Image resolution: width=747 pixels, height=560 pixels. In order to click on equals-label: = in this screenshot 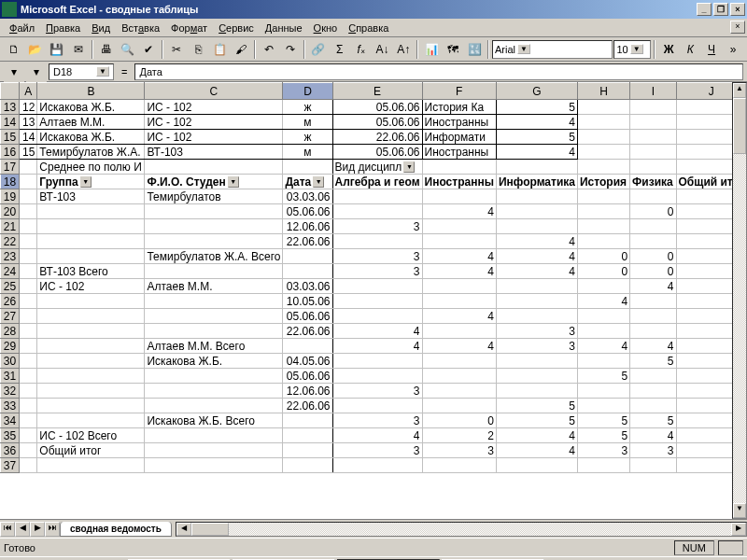, I will do `click(124, 72)`.